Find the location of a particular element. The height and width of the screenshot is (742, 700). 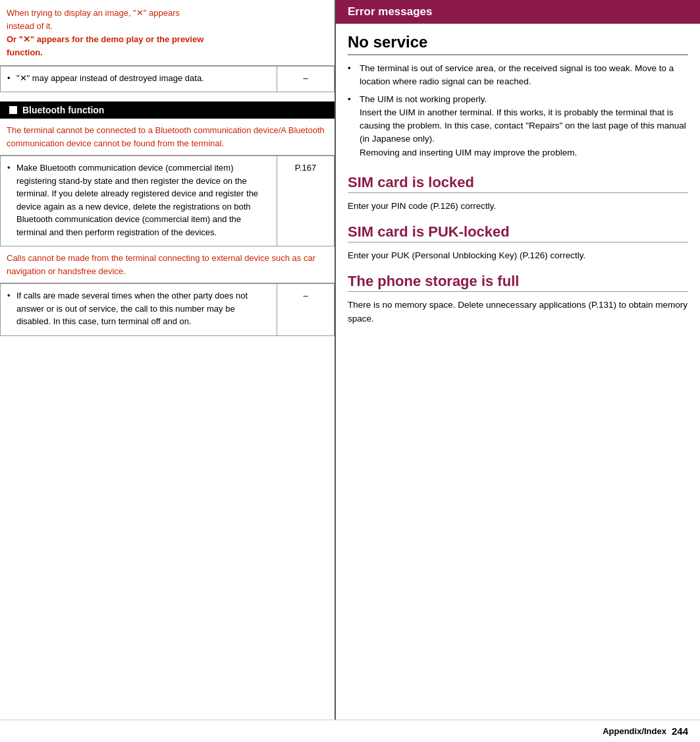

bluetooth-heading-label: Bluetooth function is located at coordinates (63, 110).